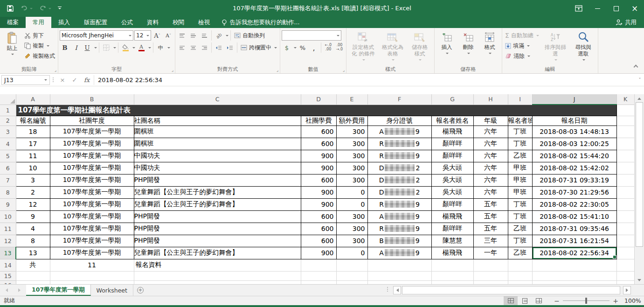 Image resolution: width=644 pixels, height=307 pixels. Describe the element at coordinates (575, 276) in the screenshot. I see `cell-J15` at that location.